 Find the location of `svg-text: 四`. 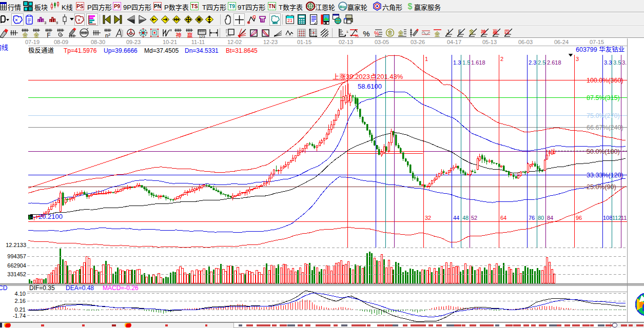

svg-text: 四 is located at coordinates (507, 32).